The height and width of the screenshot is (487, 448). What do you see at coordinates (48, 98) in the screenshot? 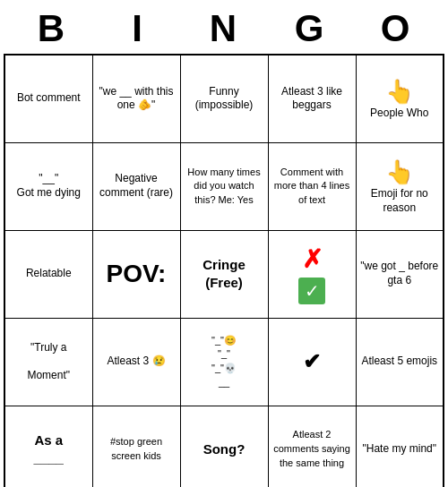
I see `cell-r1c1: Bot comment` at bounding box center [48, 98].